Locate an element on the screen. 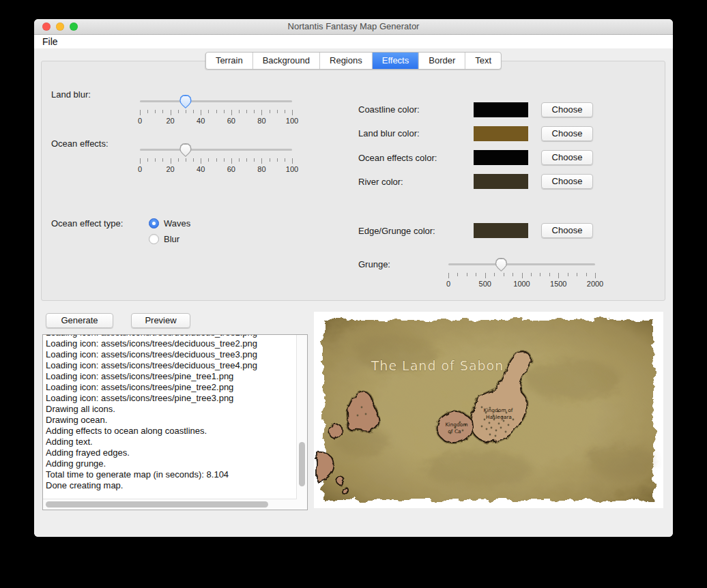 This screenshot has height=588, width=707. tab-text: Text is located at coordinates (483, 61).